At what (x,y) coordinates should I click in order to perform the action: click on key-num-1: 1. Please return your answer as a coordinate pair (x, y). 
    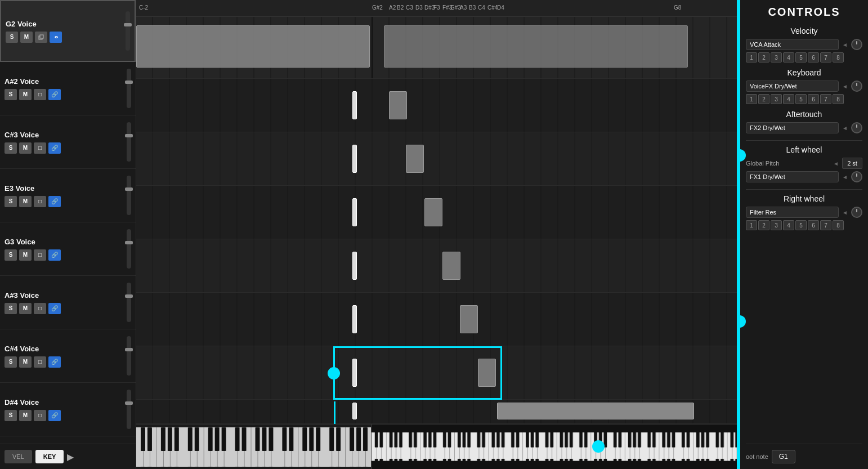
    Looking at the image, I should click on (751, 99).